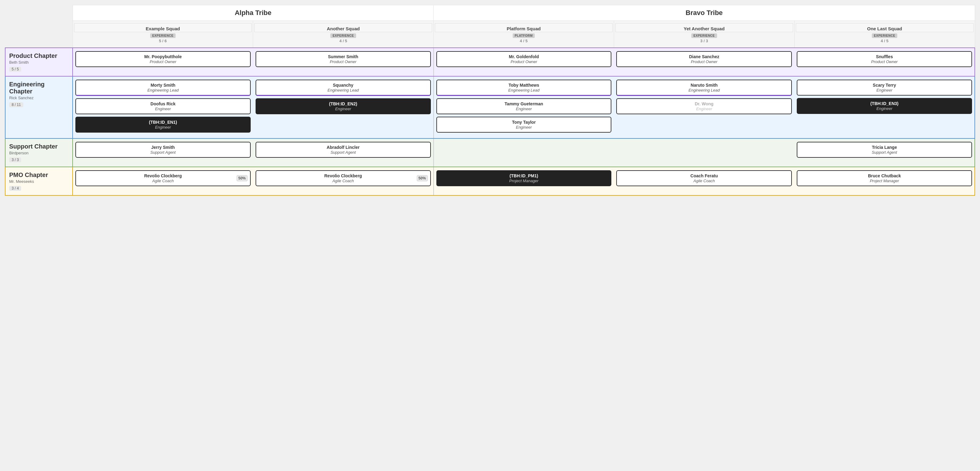 The width and height of the screenshot is (980, 471). What do you see at coordinates (885, 36) in the screenshot?
I see `squad-type-one-last: EXPERIENCE` at bounding box center [885, 36].